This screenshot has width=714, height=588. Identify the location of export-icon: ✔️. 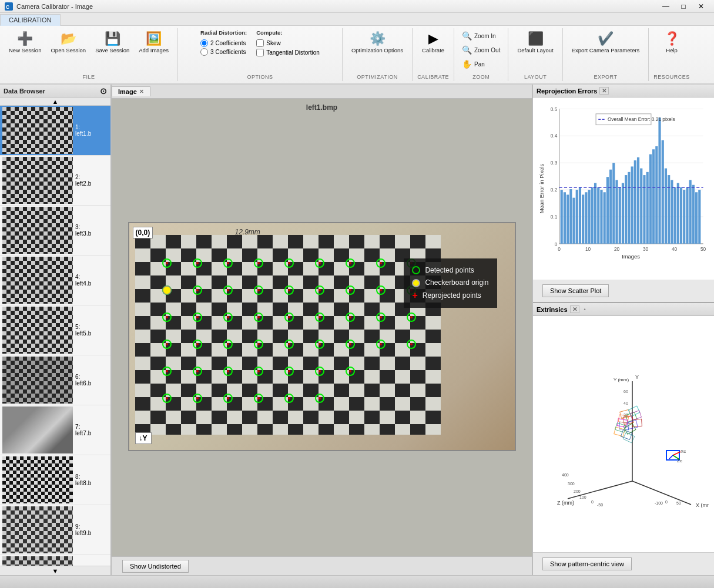
(605, 39).